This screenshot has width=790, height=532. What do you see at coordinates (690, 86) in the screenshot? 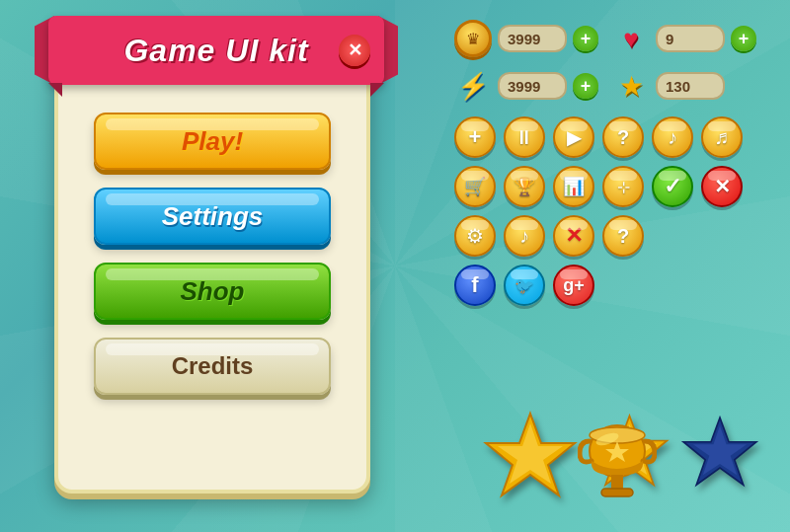
I see `stars-container: 130` at bounding box center [690, 86].